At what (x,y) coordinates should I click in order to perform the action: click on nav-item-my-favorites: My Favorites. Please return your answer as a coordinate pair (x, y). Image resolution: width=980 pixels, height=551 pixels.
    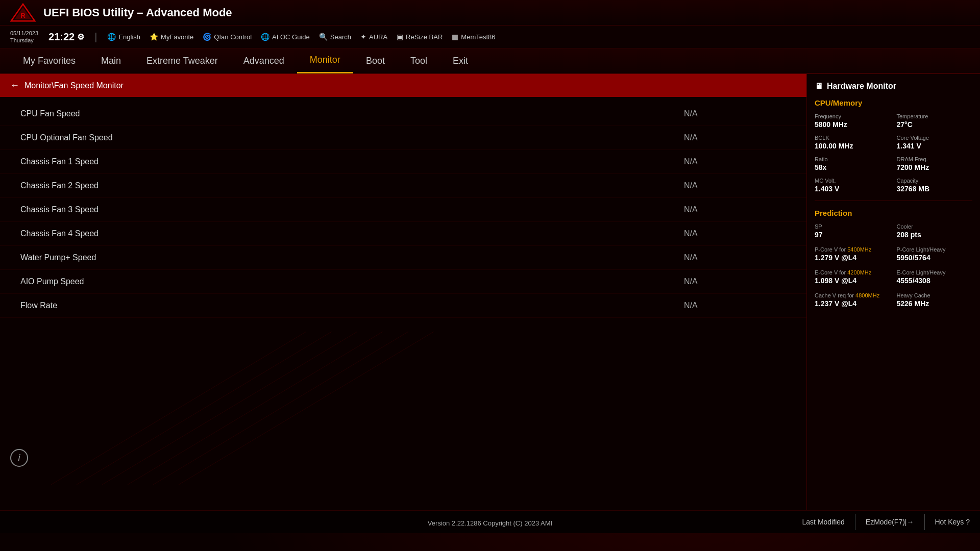
    Looking at the image, I should click on (49, 61).